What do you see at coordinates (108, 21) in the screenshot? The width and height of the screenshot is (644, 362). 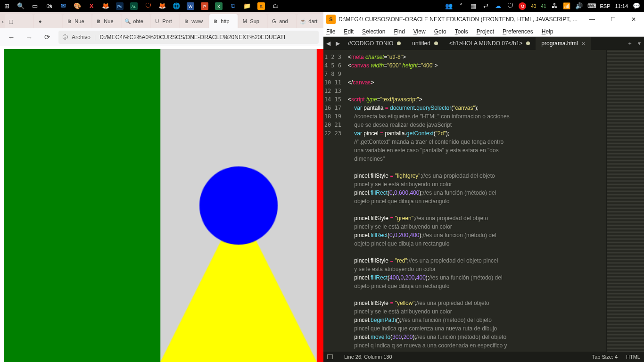 I see `tab-label: Nue` at bounding box center [108, 21].